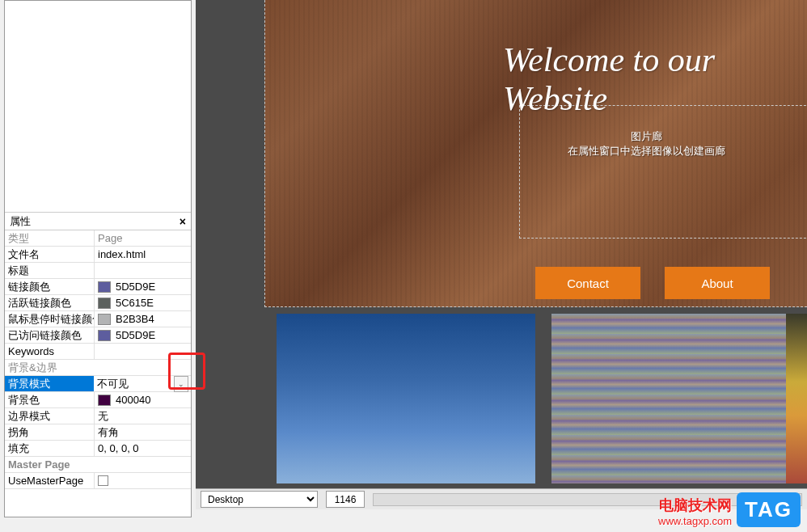 This screenshot has height=532, width=807. Describe the element at coordinates (98, 416) in the screenshot. I see `row-border-mode: 边界模式 无` at that location.